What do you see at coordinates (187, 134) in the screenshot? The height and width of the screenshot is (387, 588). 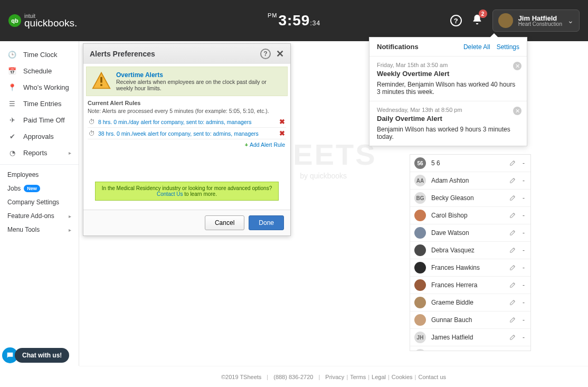 I see `alert-rule-link: 38 hrs. 0 min./week alert for company, s…` at bounding box center [187, 134].